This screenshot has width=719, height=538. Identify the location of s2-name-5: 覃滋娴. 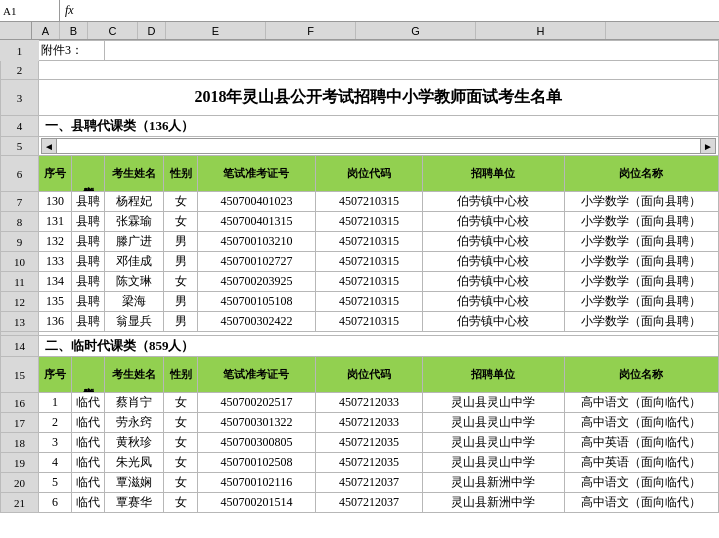
(134, 483).